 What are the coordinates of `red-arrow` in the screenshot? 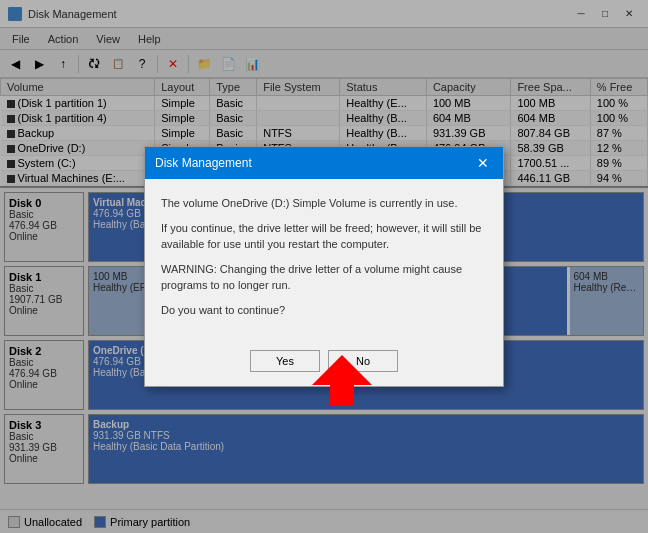 It's located at (342, 381).